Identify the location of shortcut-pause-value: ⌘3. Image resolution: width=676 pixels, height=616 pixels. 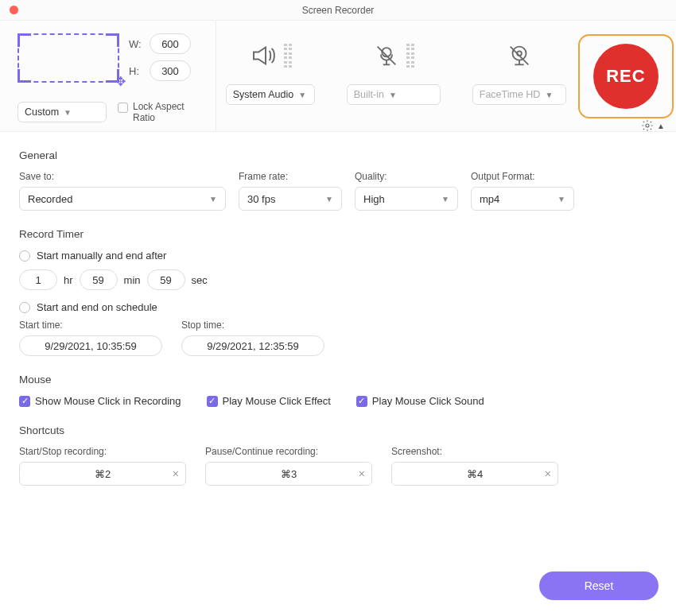
(289, 474).